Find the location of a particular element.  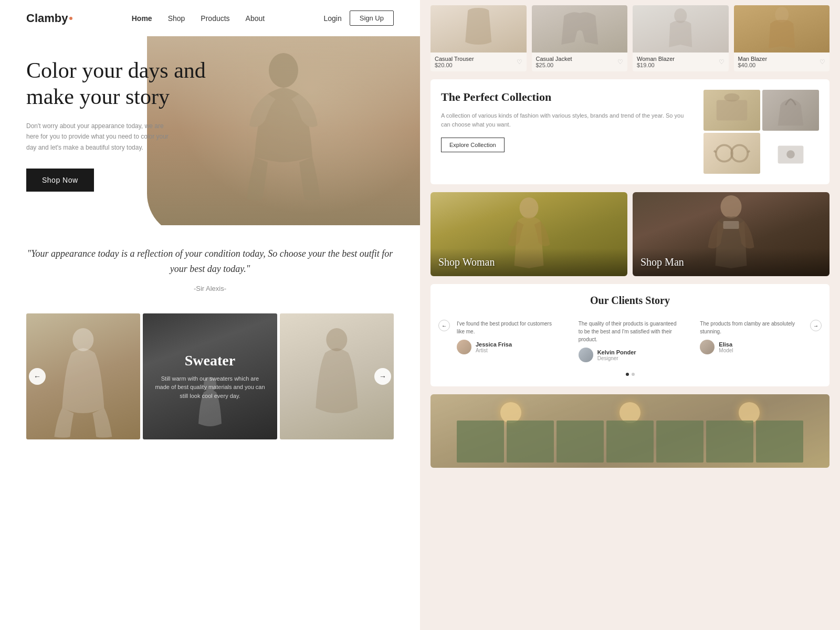

shop-woman-card: Shop Woman is located at coordinates (529, 234).